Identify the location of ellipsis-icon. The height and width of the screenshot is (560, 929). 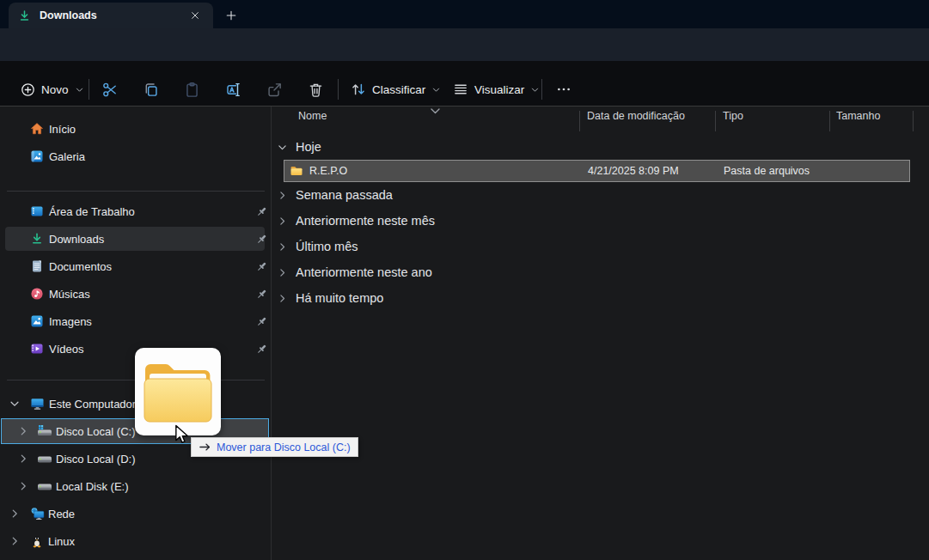
(564, 89).